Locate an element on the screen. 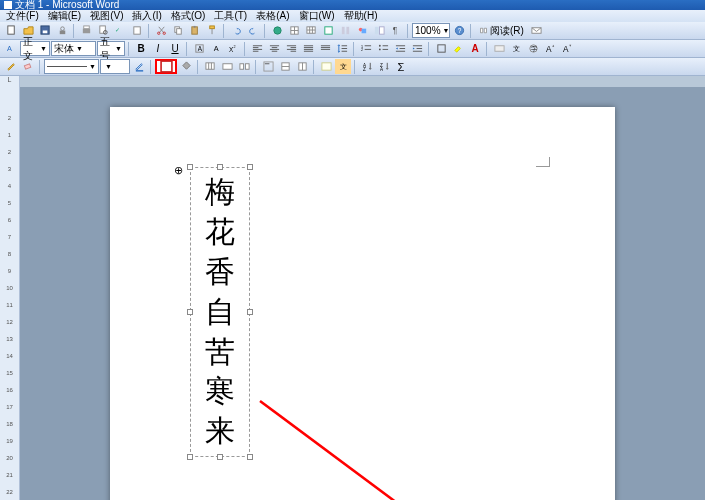 The image size is (705, 500). split-cells-button is located at coordinates (244, 66).